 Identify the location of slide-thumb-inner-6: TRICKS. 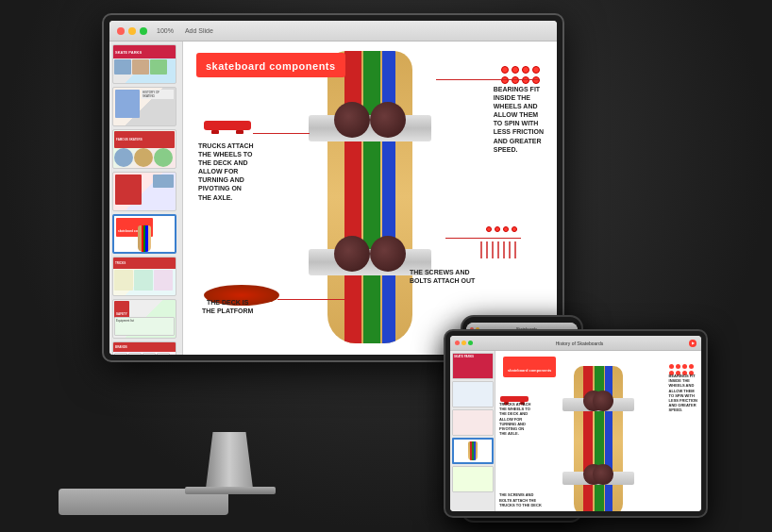
(144, 276).